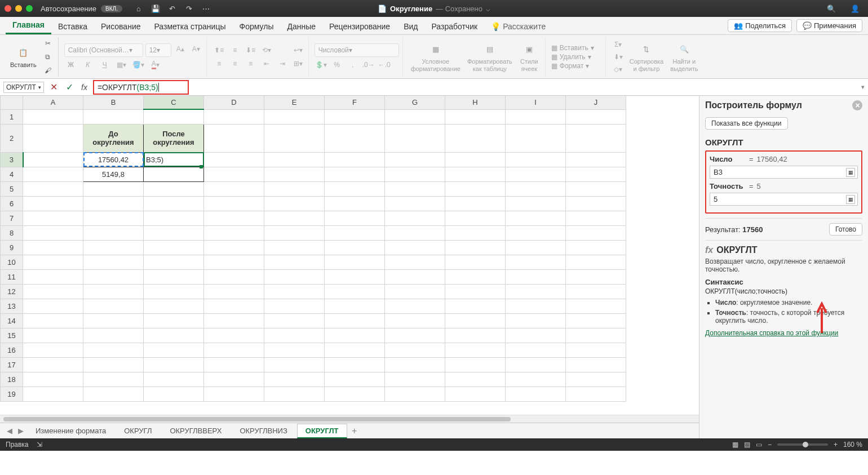 The width and height of the screenshot is (868, 475). Describe the element at coordinates (488, 9) in the screenshot. I see `chevron-down-icon: ⌵` at that location.